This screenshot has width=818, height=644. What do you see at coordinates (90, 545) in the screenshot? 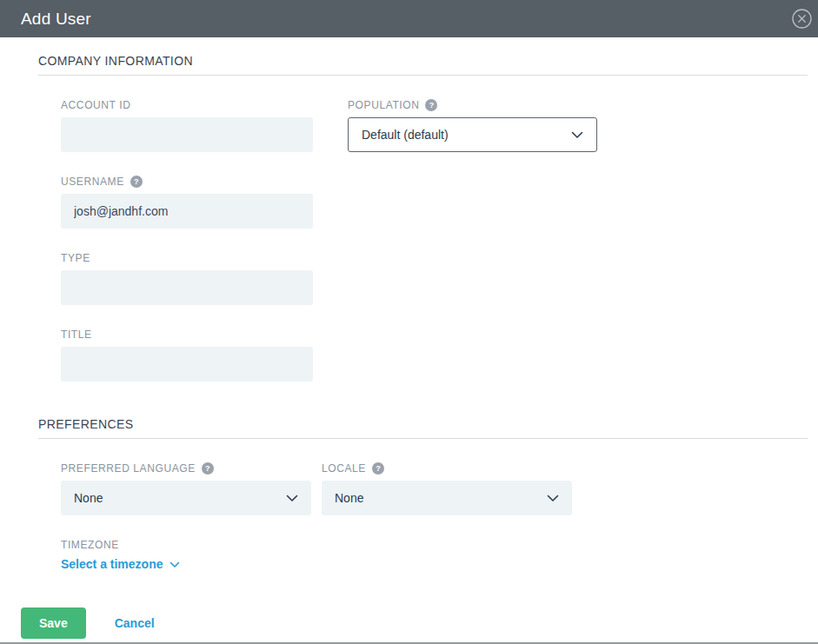
I see `timezone-label: TIMEZONE` at bounding box center [90, 545].